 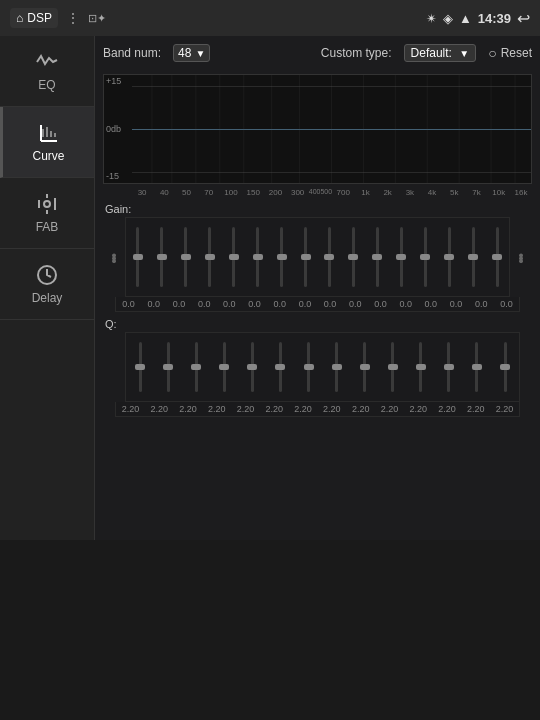 What do you see at coordinates (142, 192) in the screenshot?
I see `freq-30: 30` at bounding box center [142, 192].